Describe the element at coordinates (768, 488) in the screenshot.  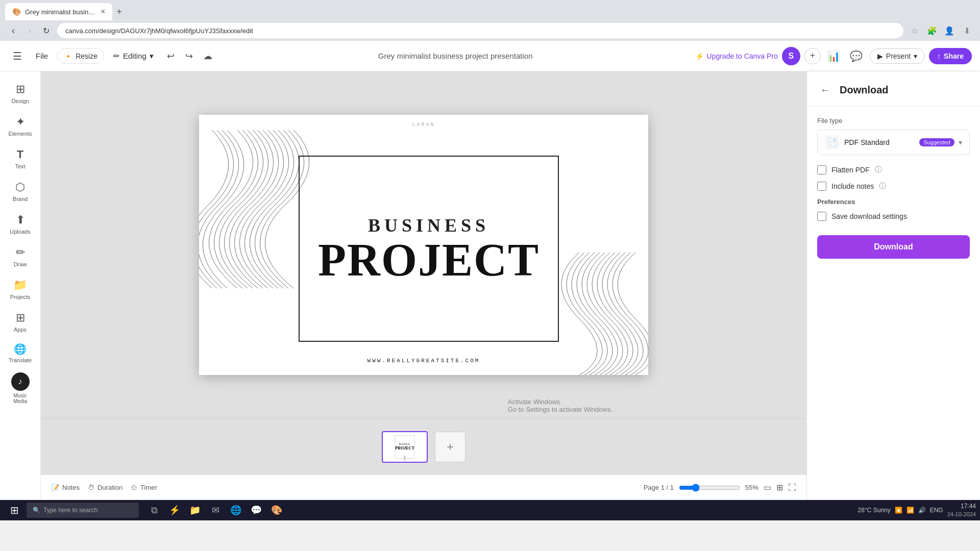
I see `fit-view-button: ▭` at that location.